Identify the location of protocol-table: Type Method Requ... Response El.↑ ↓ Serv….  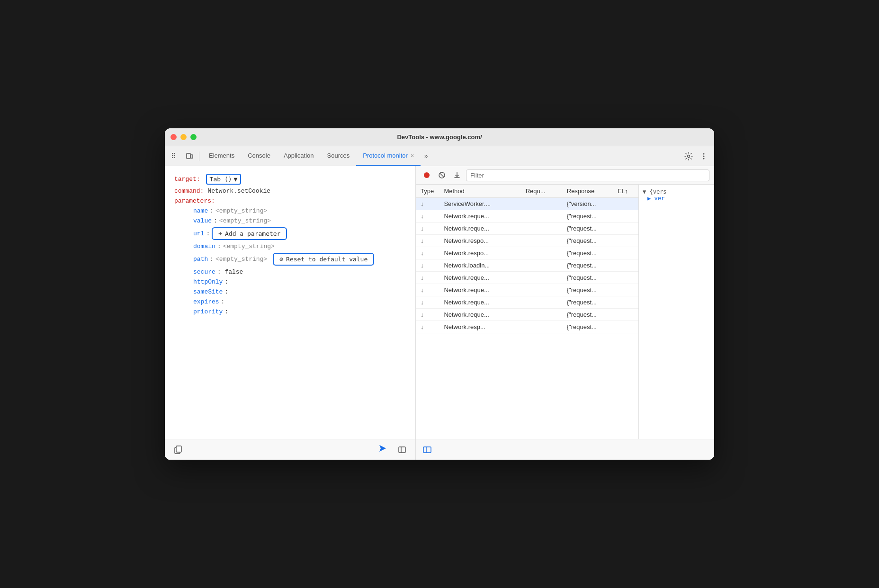
(527, 259).